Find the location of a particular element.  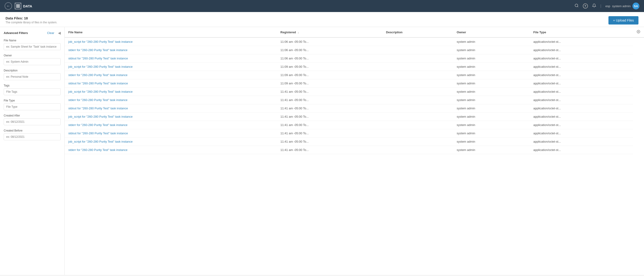

user-name-label: system admin is located at coordinates (622, 6).